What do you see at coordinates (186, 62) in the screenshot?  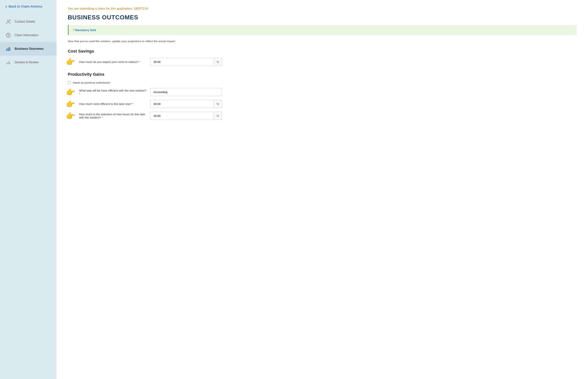 I see `cost-savings-input-group: %` at bounding box center [186, 62].